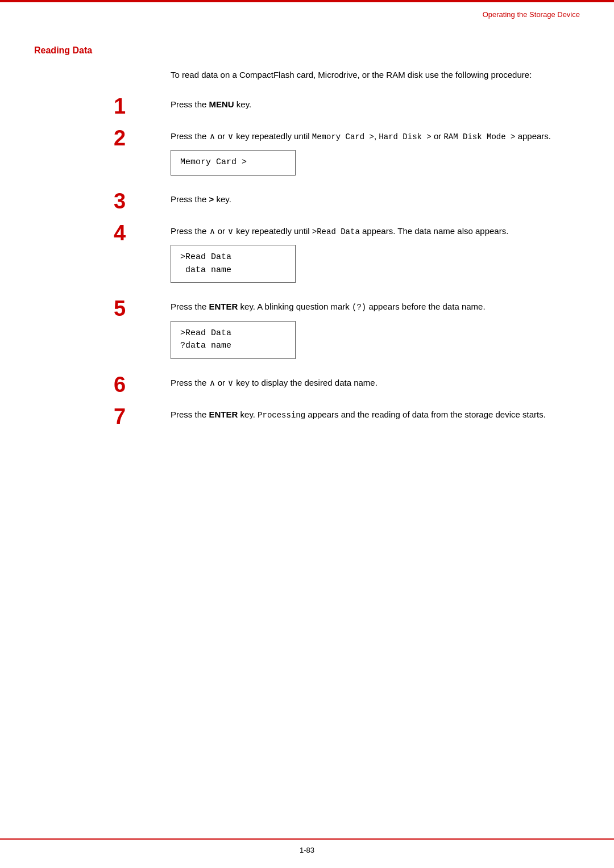  What do you see at coordinates (307, 153) in the screenshot?
I see `step-2: 2 Press the ∧ or ∨ key repeatedly until …` at bounding box center [307, 153].